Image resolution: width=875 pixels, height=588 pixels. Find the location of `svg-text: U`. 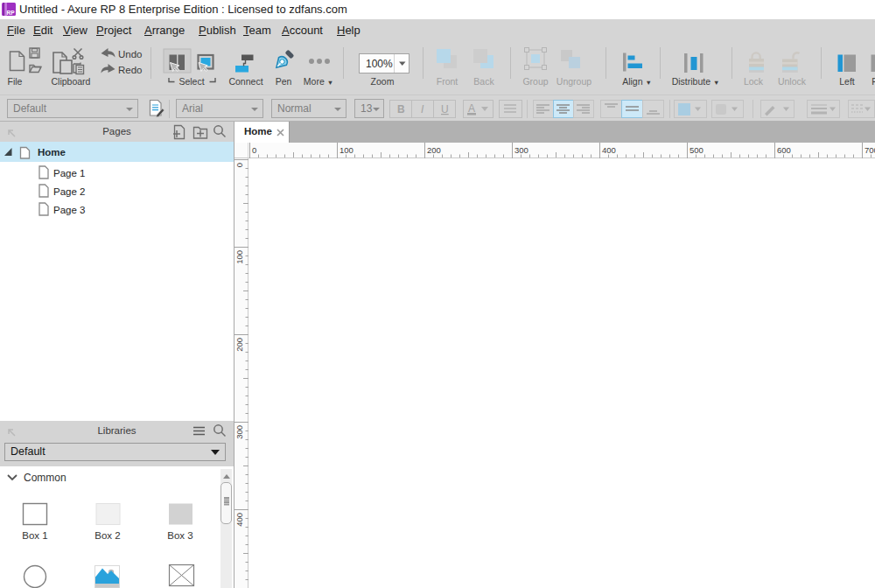

svg-text: U is located at coordinates (444, 109).